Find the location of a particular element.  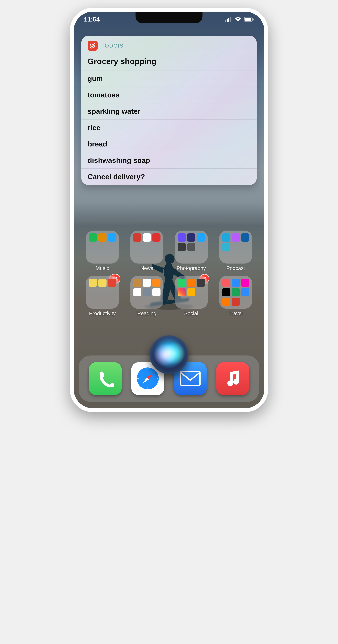

music-note-icon is located at coordinates (233, 379).